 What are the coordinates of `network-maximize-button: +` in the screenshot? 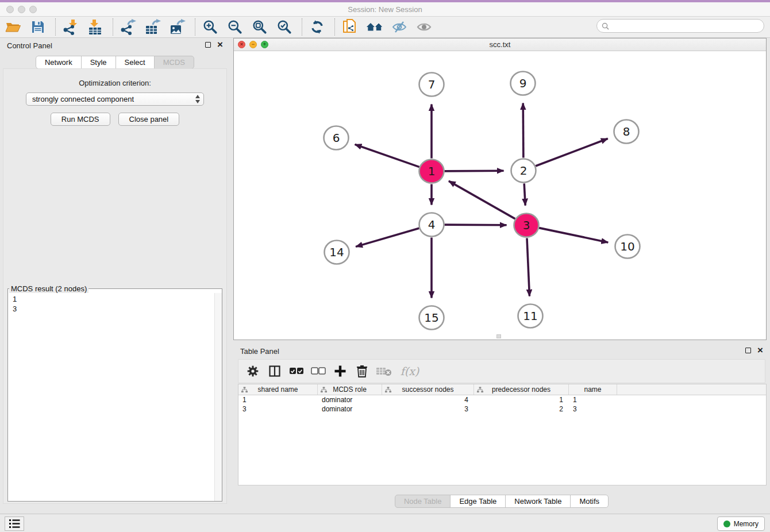 It's located at (264, 45).